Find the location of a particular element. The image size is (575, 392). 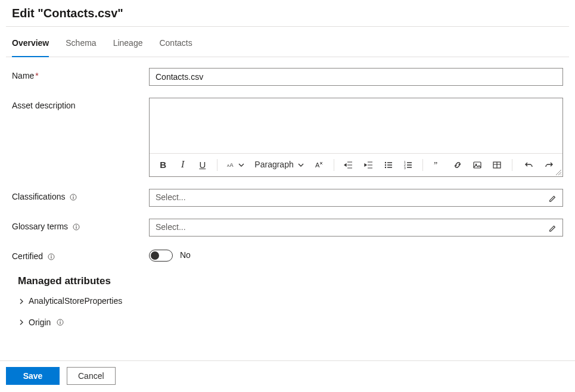

cancel-button: Cancel is located at coordinates (91, 376).